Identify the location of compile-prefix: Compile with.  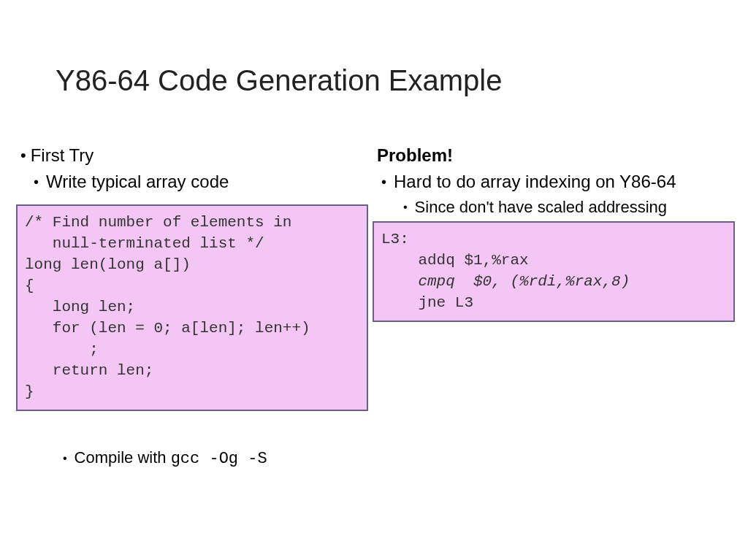
(123, 457).